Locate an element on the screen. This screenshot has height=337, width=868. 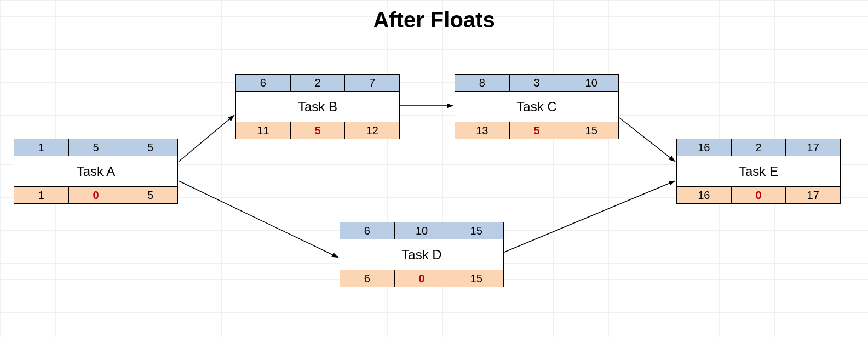
task-c-float: 5 is located at coordinates (537, 130).